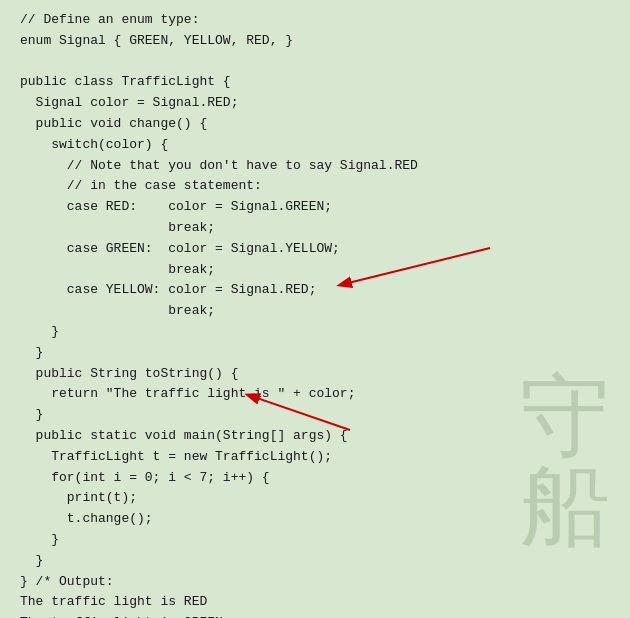  Describe the element at coordinates (315, 42) in the screenshot. I see `code-line: enum Signal { GREEN, YELLOW, RED, }` at that location.